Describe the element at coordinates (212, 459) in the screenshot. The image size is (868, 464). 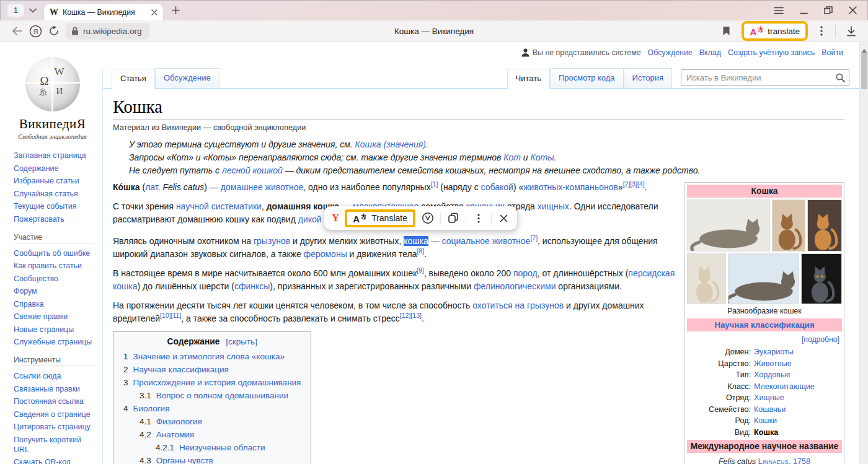
I see `toc-item: 4.3Органы чувств` at that location.